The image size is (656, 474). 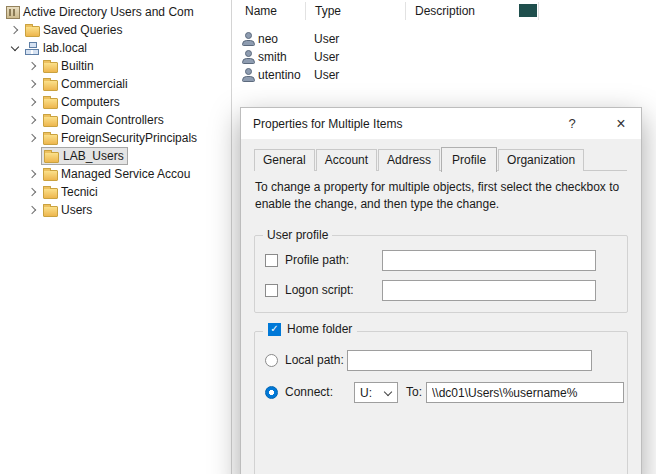 I want to click on column-header-name: Name, so click(x=261, y=11).